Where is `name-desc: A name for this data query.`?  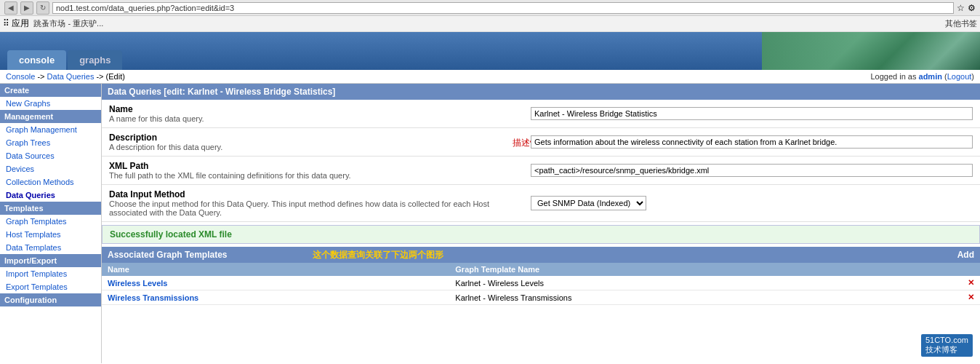 name-desc: A name for this data query. is located at coordinates (313, 119).